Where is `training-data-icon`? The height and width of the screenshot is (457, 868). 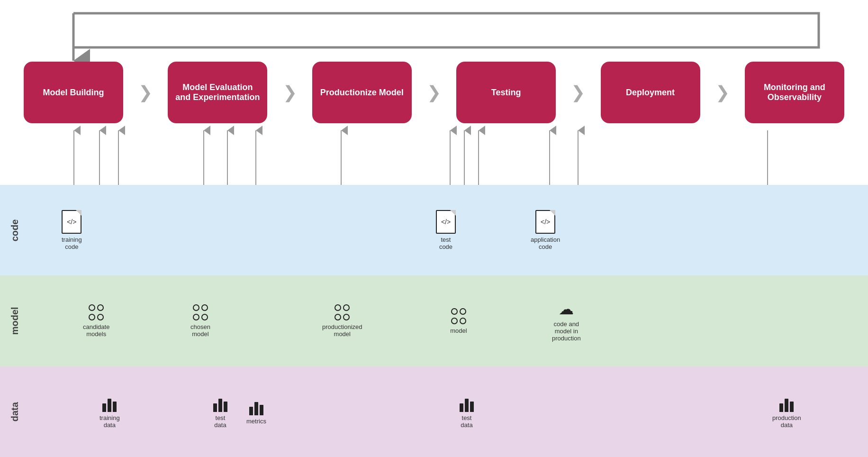 training-data-icon is located at coordinates (109, 403).